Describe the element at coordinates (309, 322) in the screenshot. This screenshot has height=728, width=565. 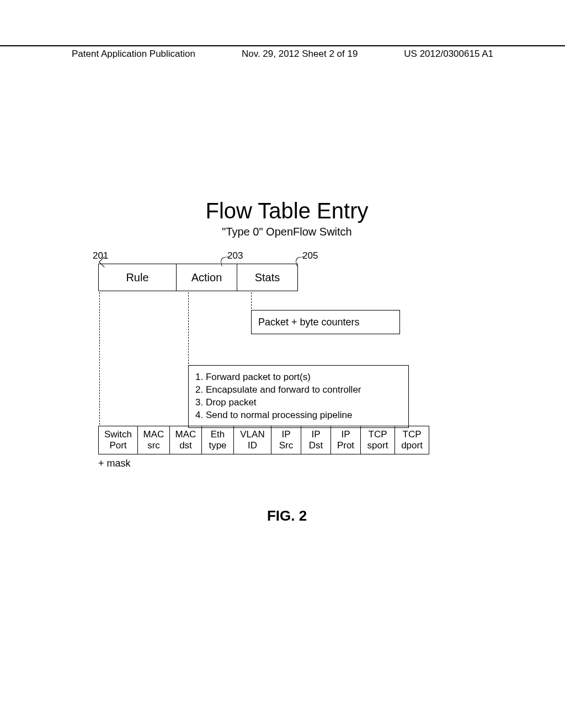
I see `stats-detail-text: Packet + byte counters` at that location.